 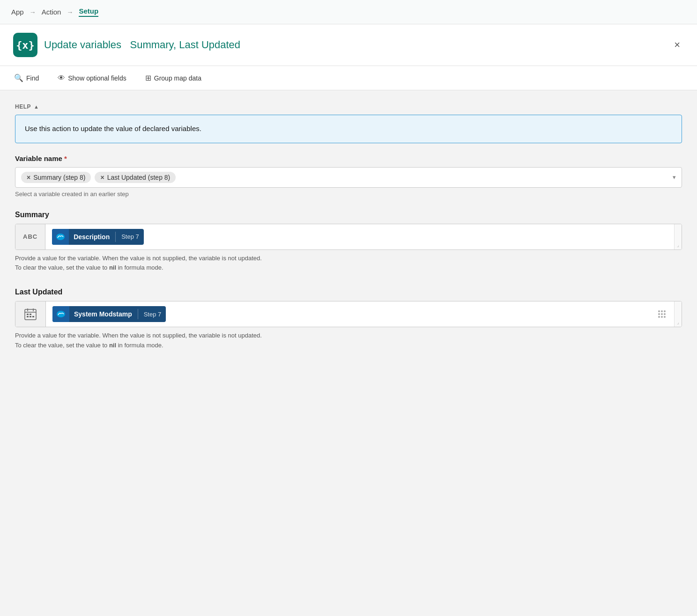 What do you see at coordinates (60, 237) in the screenshot?
I see `salesforce-icon` at bounding box center [60, 237].